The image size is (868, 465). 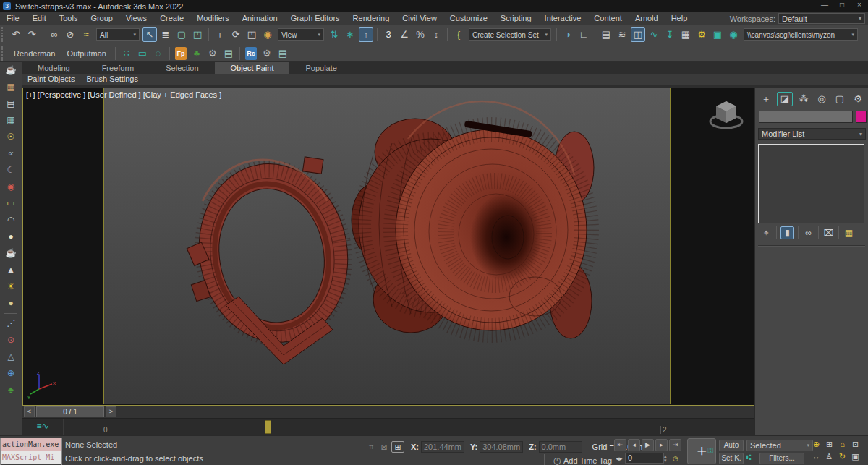 I want to click on zoom-all-icon: ⊞, so click(x=829, y=444).